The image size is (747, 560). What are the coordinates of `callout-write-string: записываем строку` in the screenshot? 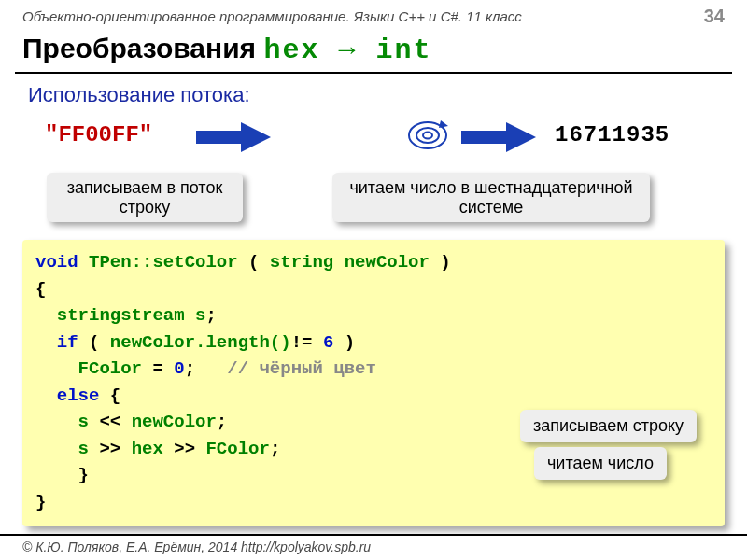 It's located at (609, 426).